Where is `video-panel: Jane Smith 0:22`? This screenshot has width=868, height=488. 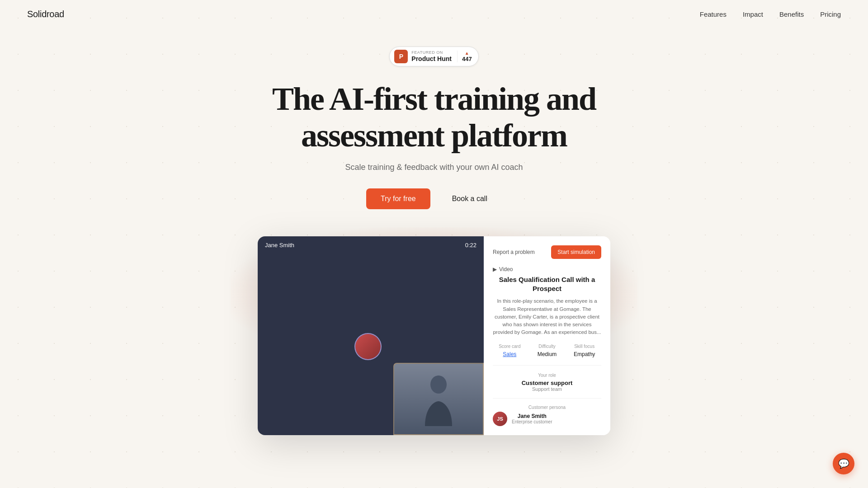
video-panel: Jane Smith 0:22 is located at coordinates (371, 335).